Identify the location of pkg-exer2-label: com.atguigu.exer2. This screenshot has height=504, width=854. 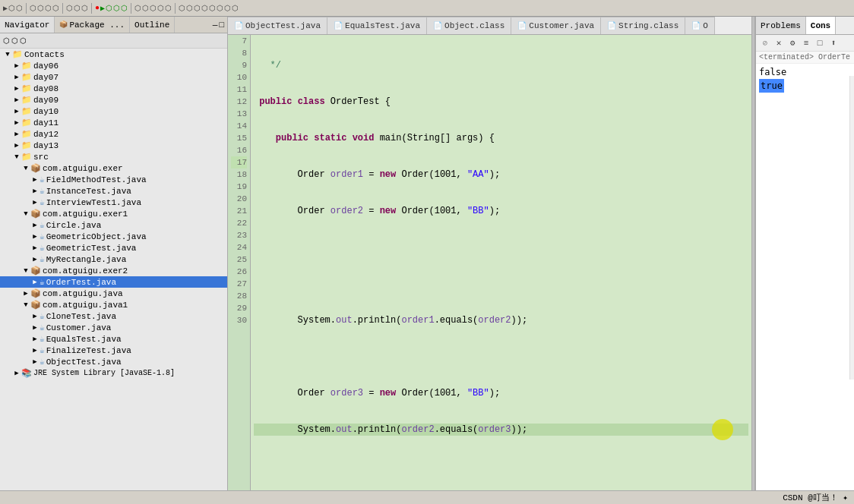
(85, 271).